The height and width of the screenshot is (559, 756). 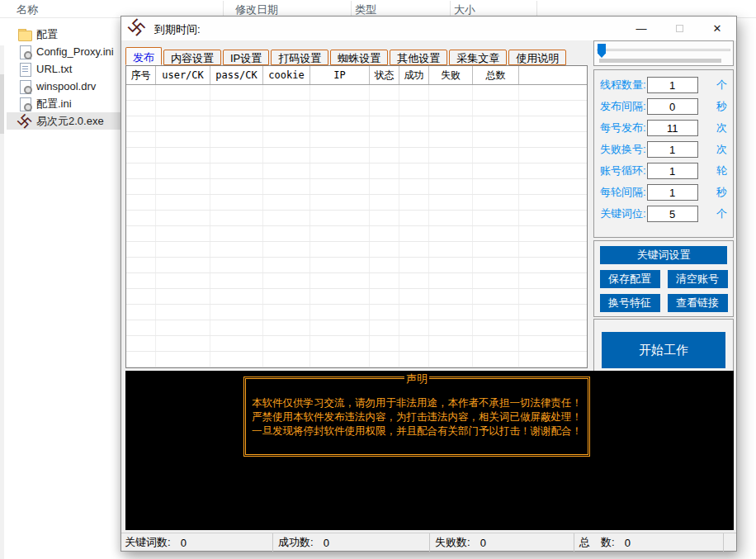 I want to click on scrollbar-thumb, so click(x=2, y=104).